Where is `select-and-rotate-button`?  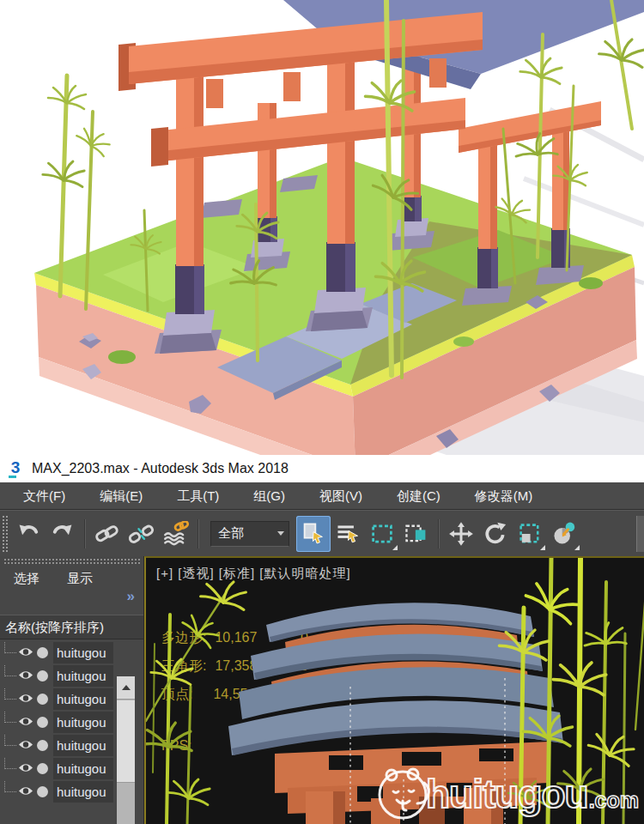
select-and-rotate-button is located at coordinates (495, 534).